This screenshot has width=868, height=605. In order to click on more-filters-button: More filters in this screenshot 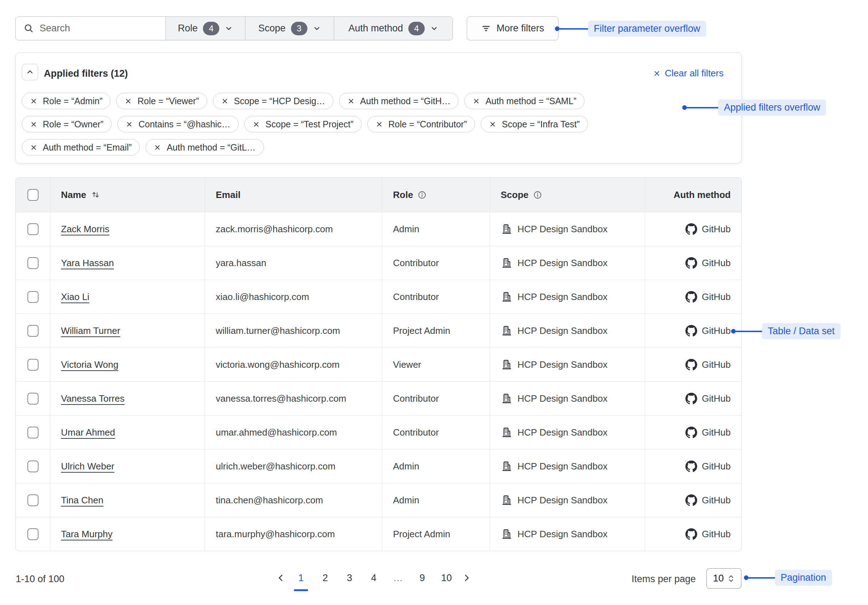, I will do `click(513, 28)`.